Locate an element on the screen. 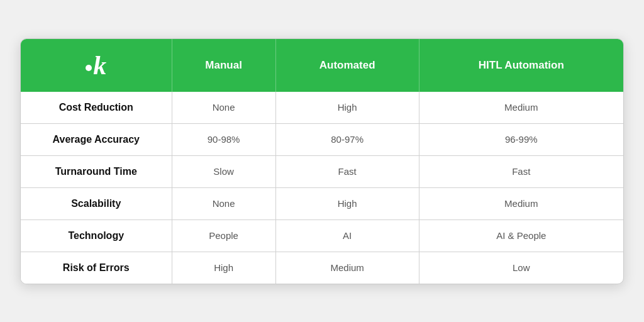  row-hitl: Fast is located at coordinates (521, 171).